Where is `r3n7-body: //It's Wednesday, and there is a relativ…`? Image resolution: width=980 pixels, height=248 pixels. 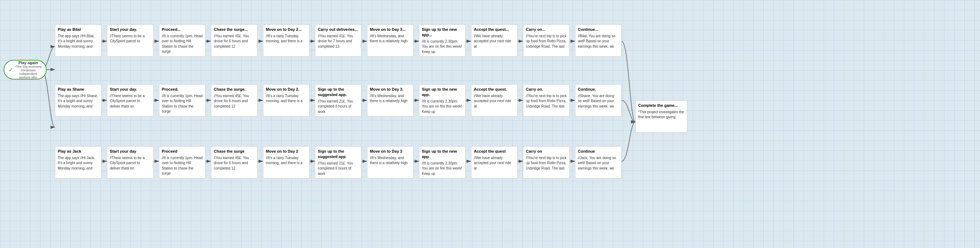
r3n7-body: //It's Wednesday, and there is a relativ… is located at coordinates (389, 161).